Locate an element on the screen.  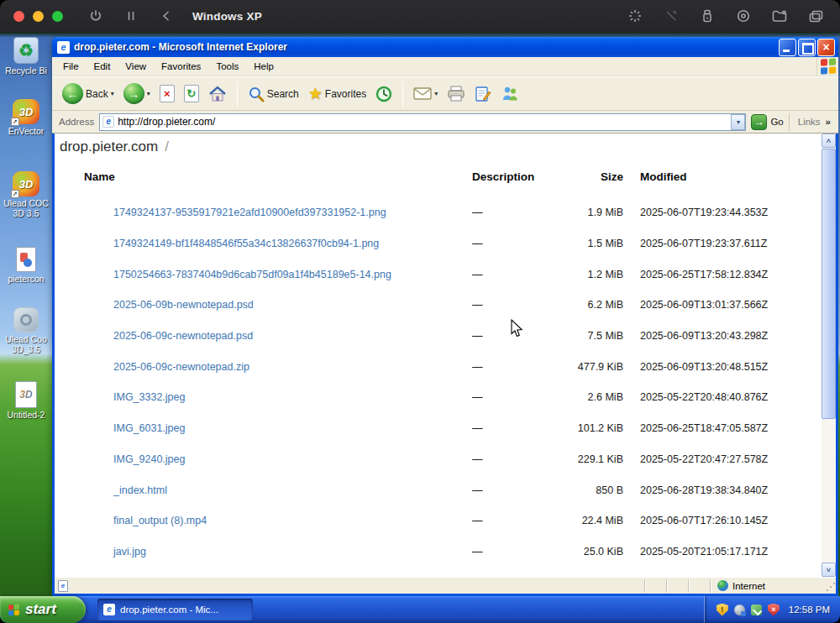
back-arrow-icon: ← is located at coordinates (72, 94).